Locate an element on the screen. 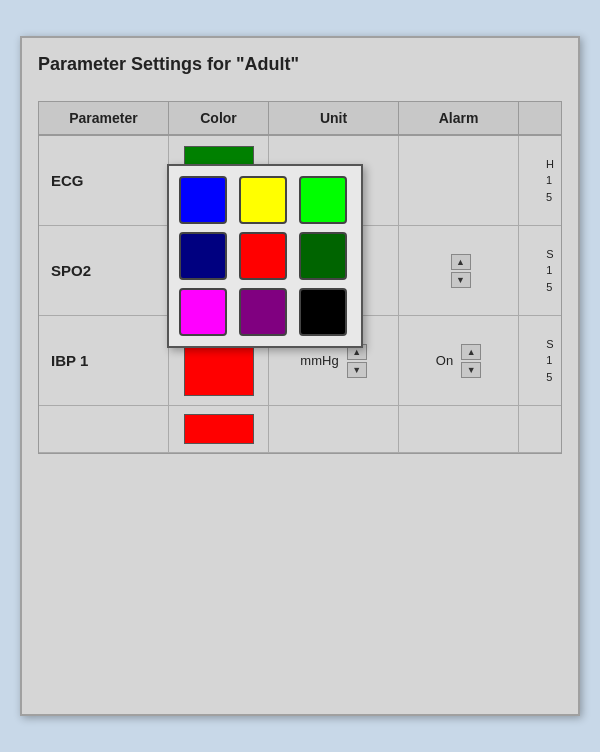 The image size is (600, 752). spo2-alarm-info: S15 is located at coordinates (548, 271).